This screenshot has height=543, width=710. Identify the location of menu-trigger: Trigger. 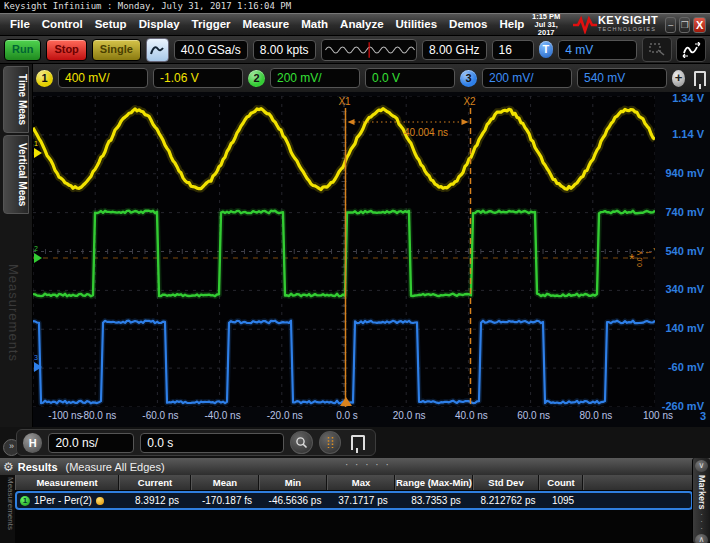
(212, 24).